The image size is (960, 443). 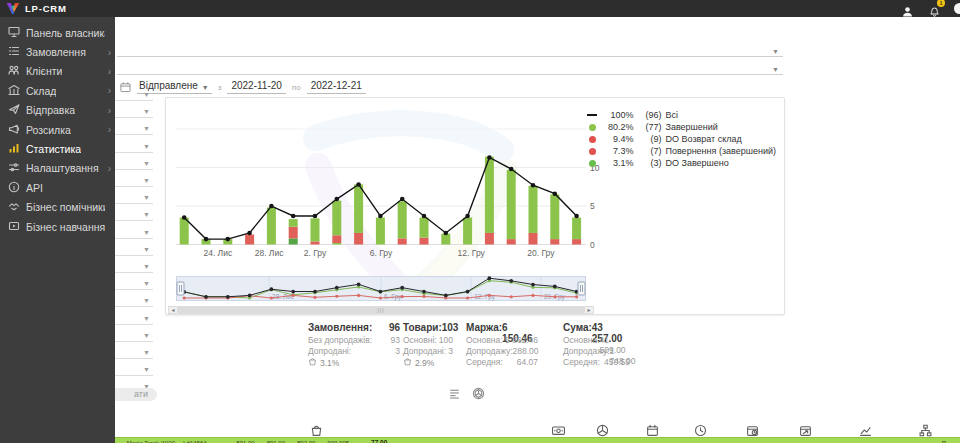 What do you see at coordinates (256, 87) in the screenshot?
I see `date-from-input: 2022-11-20` at bounding box center [256, 87].